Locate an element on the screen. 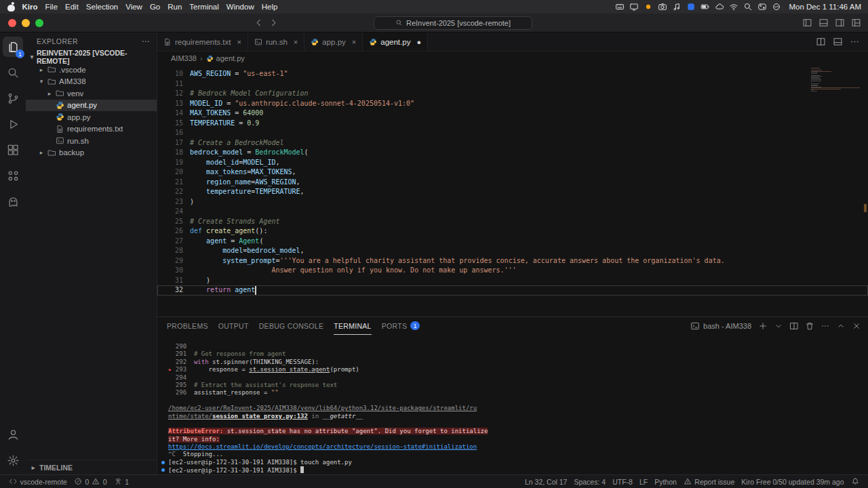  indentation: Spaces: 4 is located at coordinates (590, 482).